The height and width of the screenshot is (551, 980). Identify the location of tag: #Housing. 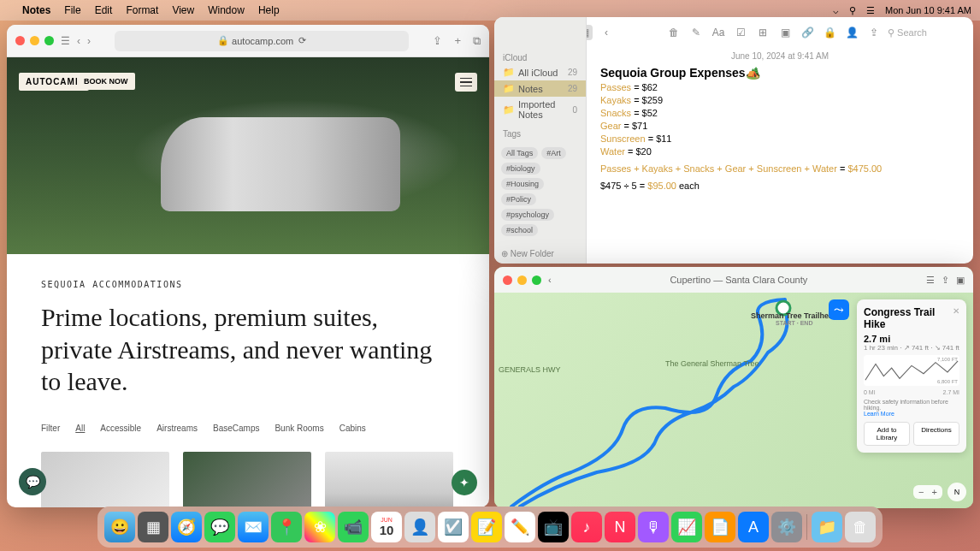
(522, 184).